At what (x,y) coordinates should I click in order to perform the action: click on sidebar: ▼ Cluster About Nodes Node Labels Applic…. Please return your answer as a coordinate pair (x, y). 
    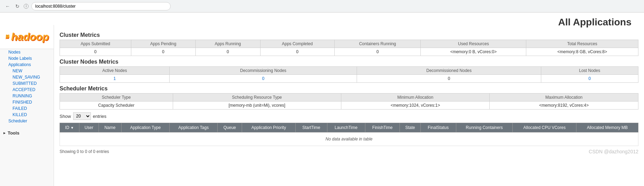
    Looking at the image, I should click on (27, 109).